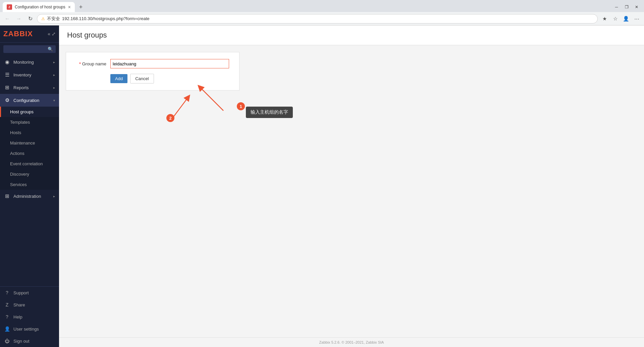  I want to click on back-button: ←, so click(7, 19).